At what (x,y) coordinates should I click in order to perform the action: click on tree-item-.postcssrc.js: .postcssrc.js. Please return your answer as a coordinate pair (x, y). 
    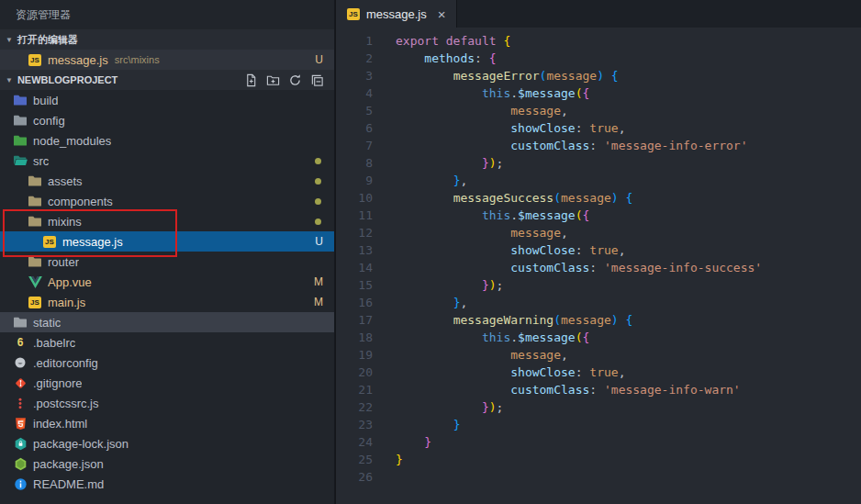
    Looking at the image, I should click on (167, 403).